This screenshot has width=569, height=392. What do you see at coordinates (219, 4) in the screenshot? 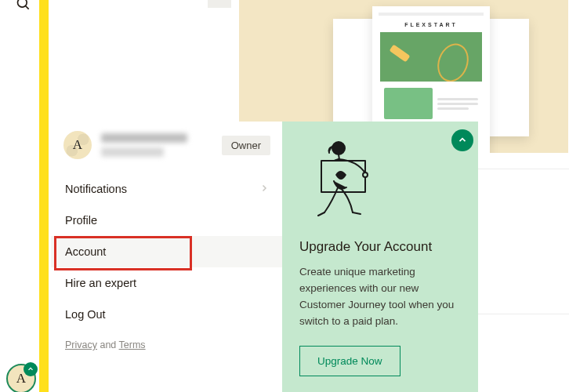
I see `background-block` at bounding box center [219, 4].